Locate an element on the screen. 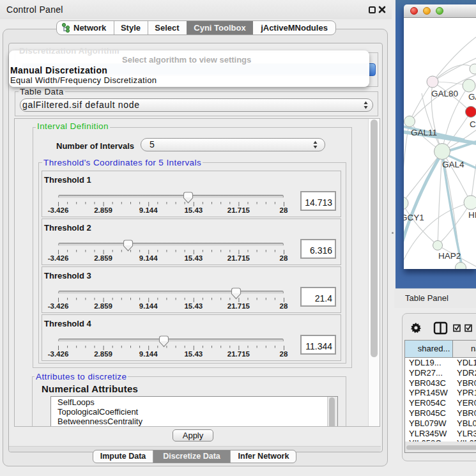 This screenshot has width=476, height=476. svg-text: GAL4 is located at coordinates (454, 165).